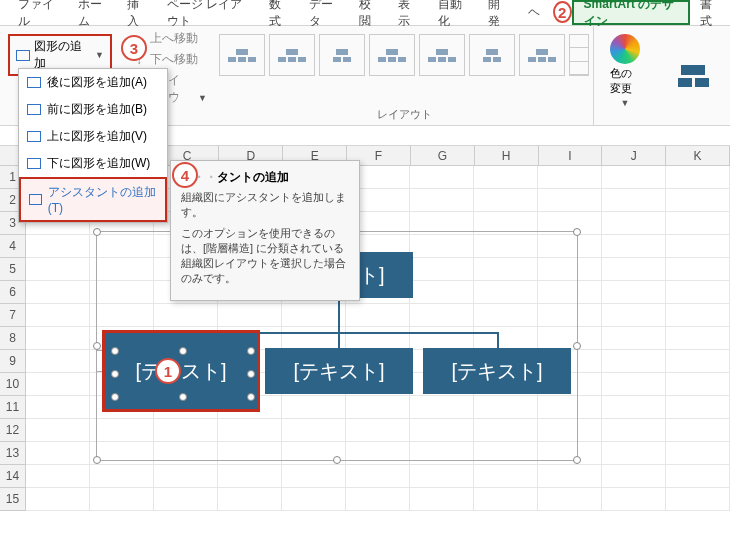 This screenshot has height=541, width=730. Describe the element at coordinates (625, 71) in the screenshot. I see `color-change-button: 色の変更 ▼` at that location.